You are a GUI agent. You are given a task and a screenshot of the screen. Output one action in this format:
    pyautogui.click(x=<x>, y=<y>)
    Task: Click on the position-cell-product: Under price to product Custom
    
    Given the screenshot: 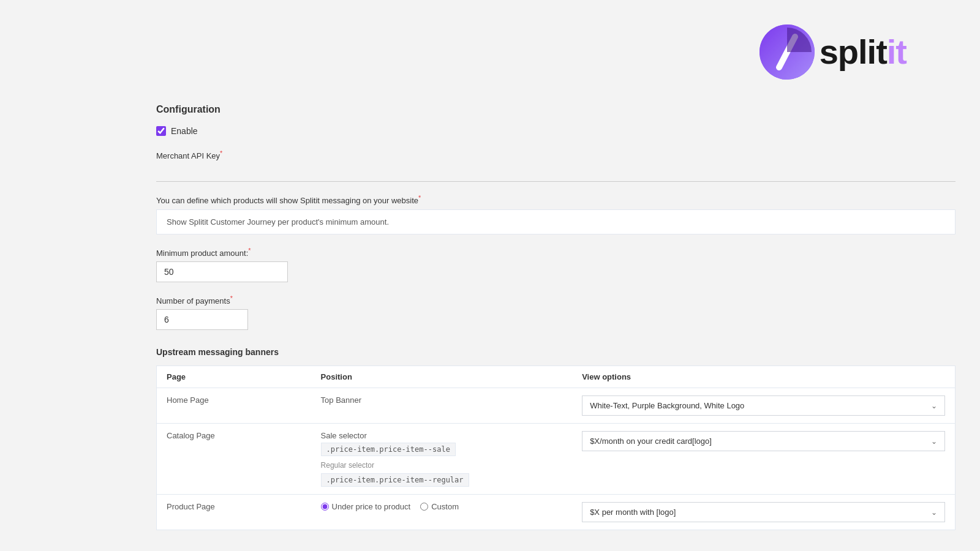 What is the action you would take?
    pyautogui.click(x=442, y=512)
    